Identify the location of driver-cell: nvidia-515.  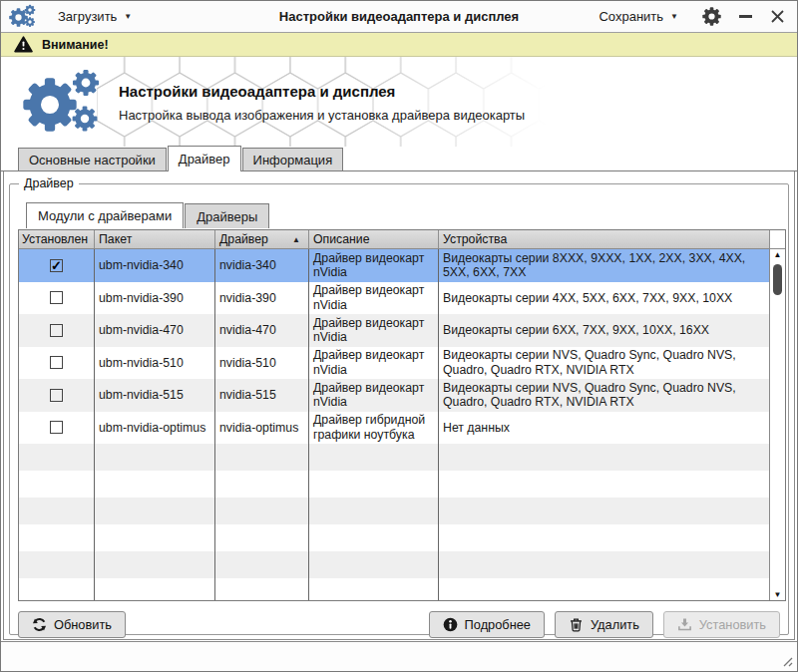
(262, 395).